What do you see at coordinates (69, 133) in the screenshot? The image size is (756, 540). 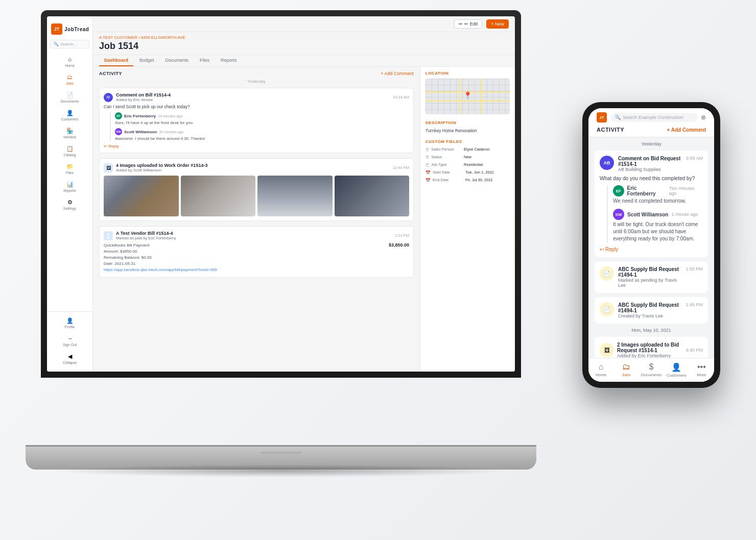 I see `sidebar-item-vendors: 🏪 Vendors` at bounding box center [69, 133].